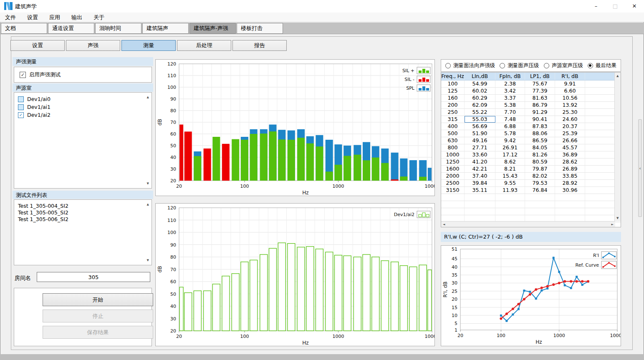 This screenshot has height=360, width=644. What do you see at coordinates (480, 141) in the screenshot?
I see `table-cell: 49.16` at bounding box center [480, 141].